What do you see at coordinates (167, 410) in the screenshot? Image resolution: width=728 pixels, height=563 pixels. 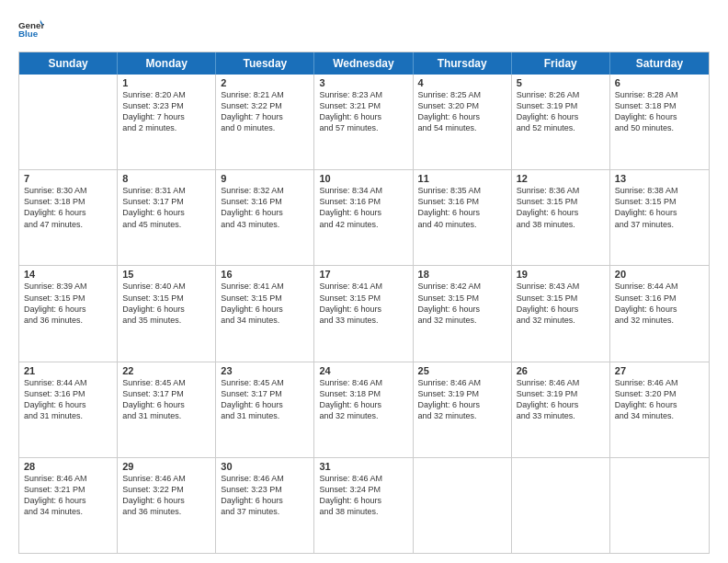 I see `calendar-cell: 22Sunrise: 8:45 AMSunset: 3:17 PMDayligh…` at bounding box center [167, 410].